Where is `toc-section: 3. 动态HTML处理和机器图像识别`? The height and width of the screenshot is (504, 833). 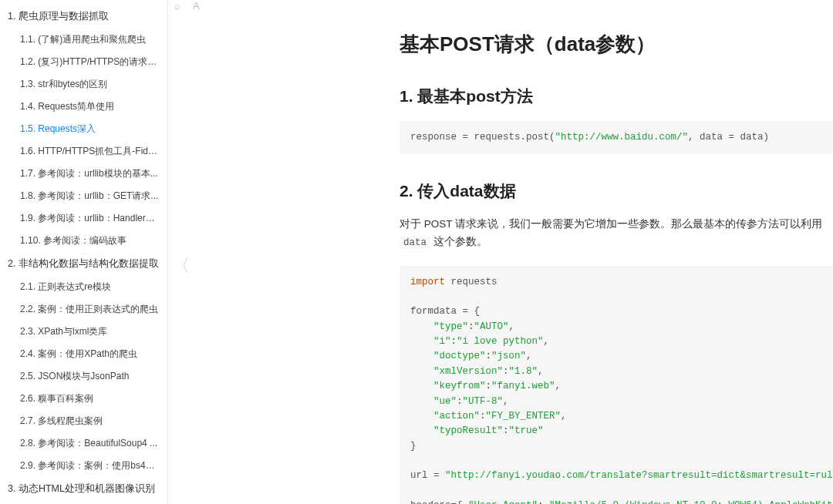
toc-section: 3. 动态HTML处理和机器图像识别 is located at coordinates (83, 489).